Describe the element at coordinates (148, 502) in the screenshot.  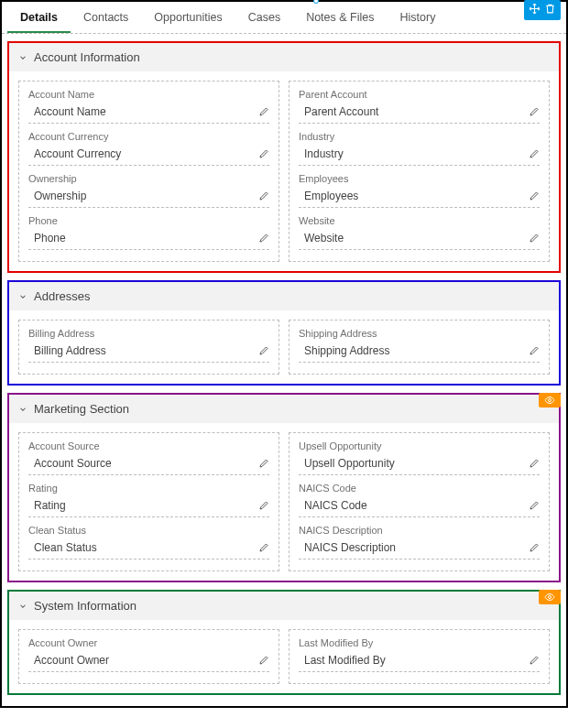
I see `column-left: Account Source Account Source Rating Rat…` at that location.